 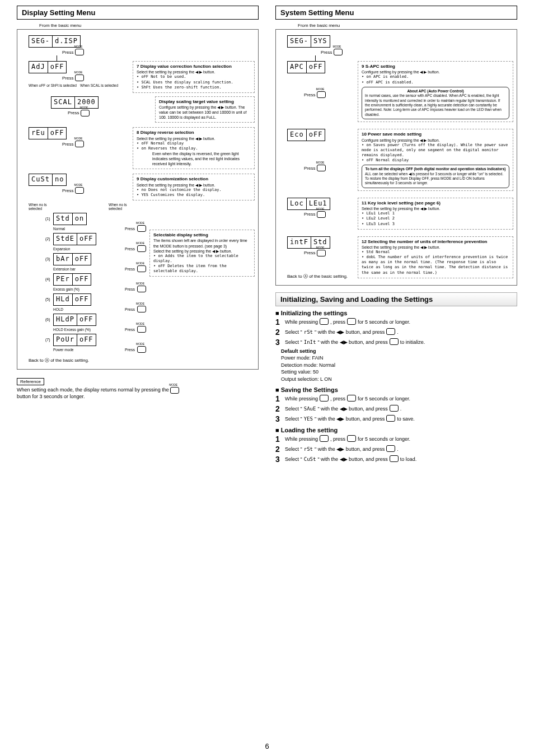 I want to click on step1-a: While pressing, so click(x=301, y=322).